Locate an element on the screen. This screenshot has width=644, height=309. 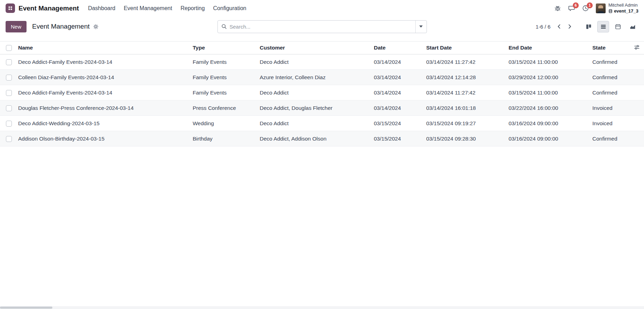
list-view-icon is located at coordinates (603, 27).